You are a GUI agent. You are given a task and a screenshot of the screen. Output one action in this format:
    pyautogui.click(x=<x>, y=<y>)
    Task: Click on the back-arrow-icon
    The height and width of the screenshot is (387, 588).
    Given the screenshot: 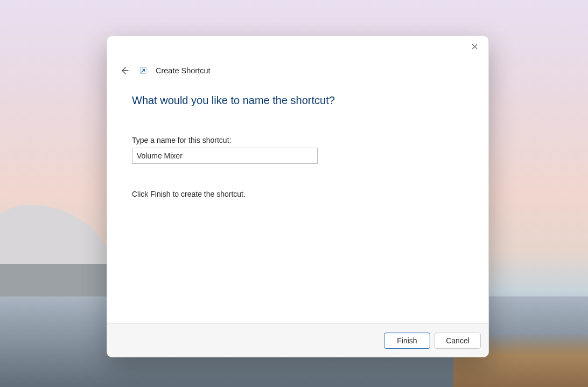 What is the action you would take?
    pyautogui.click(x=124, y=71)
    